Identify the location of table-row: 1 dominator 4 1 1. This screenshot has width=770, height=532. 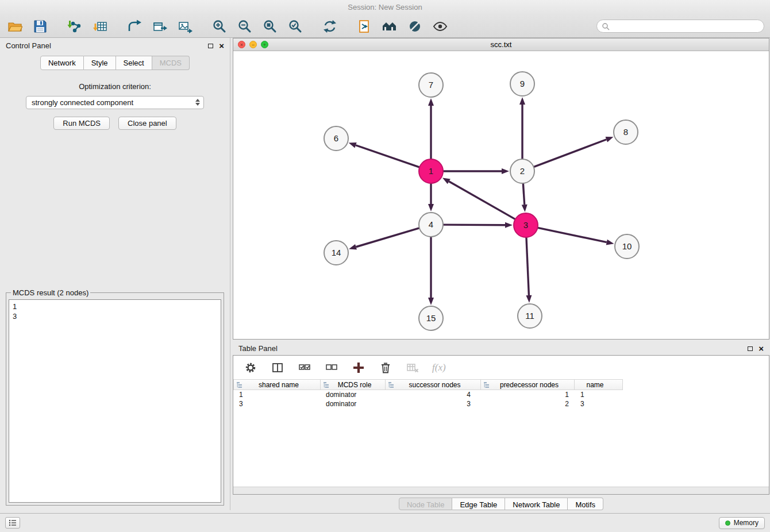
(501, 395).